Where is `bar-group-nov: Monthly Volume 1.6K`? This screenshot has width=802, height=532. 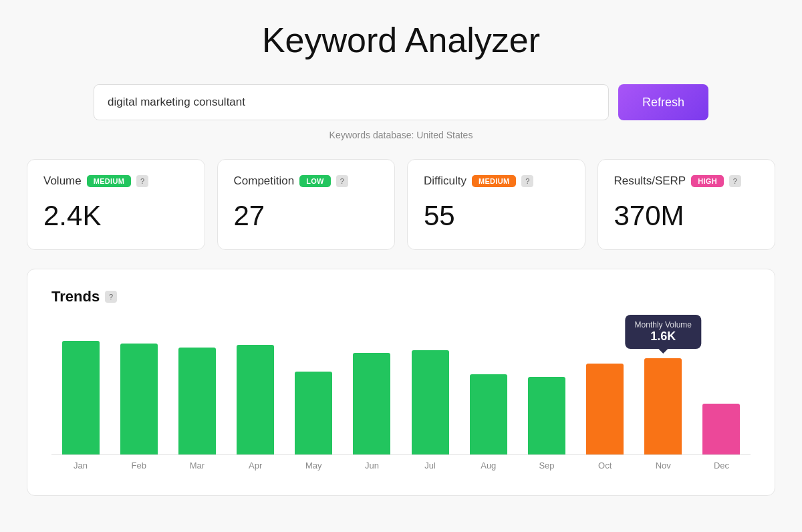
bar-group-nov: Monthly Volume 1.6K is located at coordinates (663, 388).